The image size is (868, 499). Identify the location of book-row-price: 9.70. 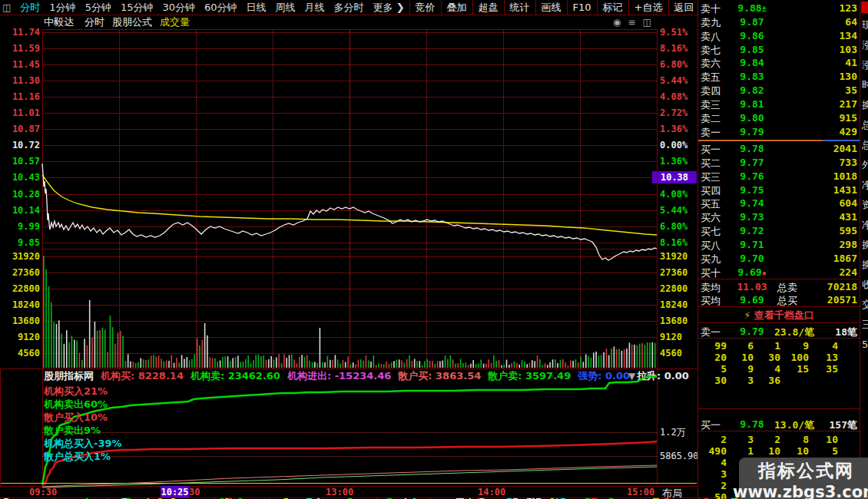
(752, 258).